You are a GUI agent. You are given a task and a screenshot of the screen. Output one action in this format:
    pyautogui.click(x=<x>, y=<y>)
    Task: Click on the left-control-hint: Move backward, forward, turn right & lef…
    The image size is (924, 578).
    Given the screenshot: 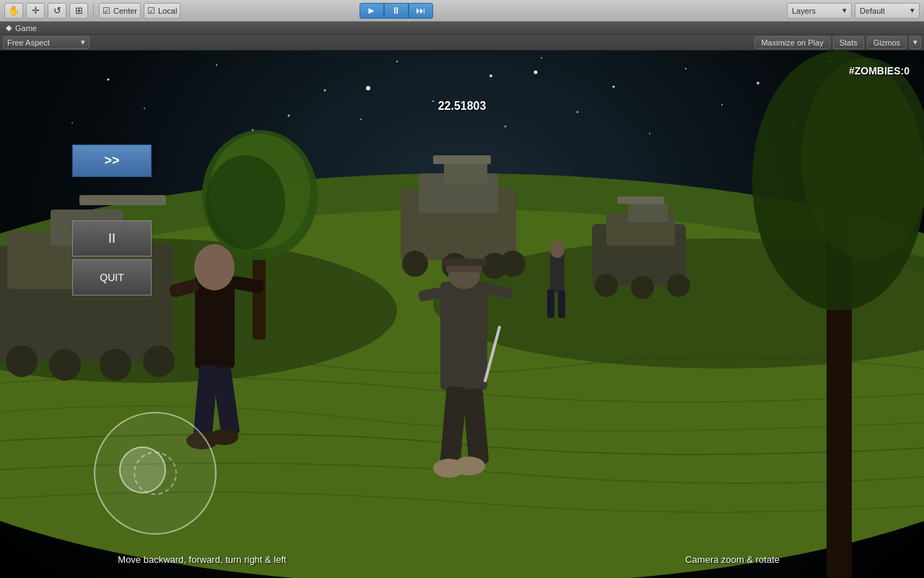 What is the action you would take?
    pyautogui.click(x=202, y=559)
    